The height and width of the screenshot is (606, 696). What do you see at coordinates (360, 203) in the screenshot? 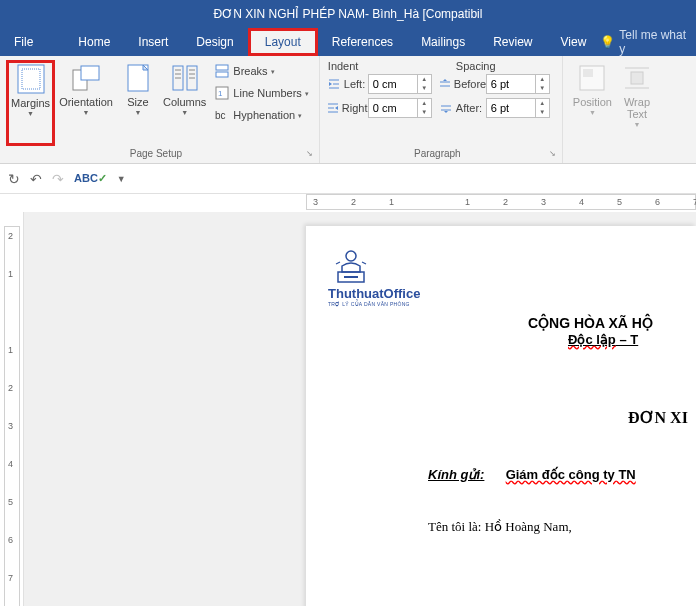
I see `horizontal-ruler: 3 2 1 1 2 3 4 5 6 7` at bounding box center [360, 203].